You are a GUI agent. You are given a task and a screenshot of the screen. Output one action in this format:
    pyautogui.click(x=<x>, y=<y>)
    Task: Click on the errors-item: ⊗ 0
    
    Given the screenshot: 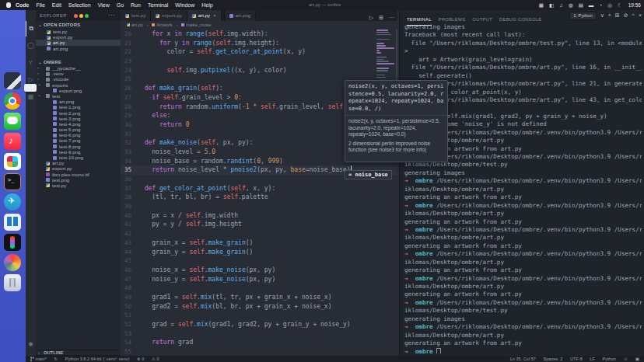 What is the action you would take?
    pyautogui.click(x=140, y=359)
    